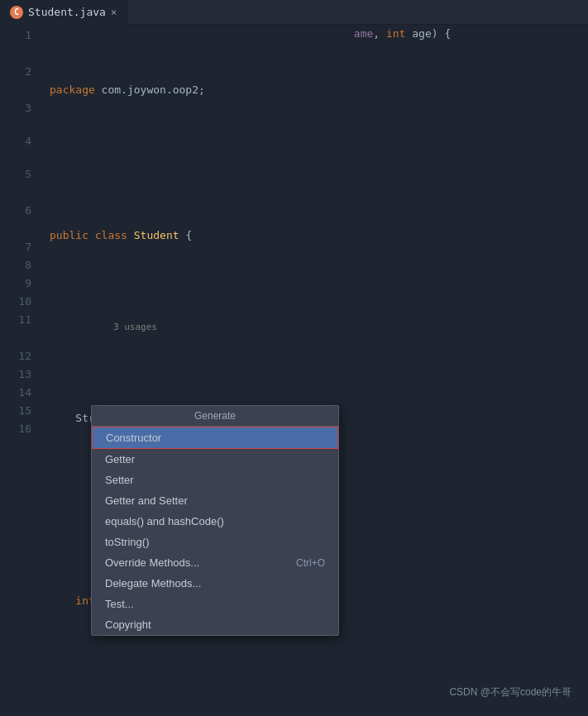  Describe the element at coordinates (215, 584) in the screenshot. I see `menu-item-delegate-methods: Delegate Methods...` at that location.